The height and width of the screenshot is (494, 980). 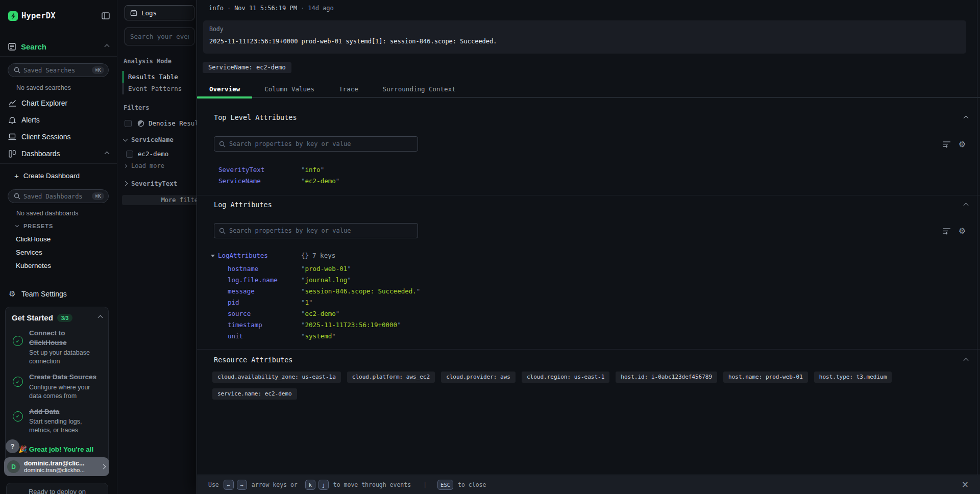 What do you see at coordinates (225, 89) in the screenshot?
I see `tab-overview: Overview` at bounding box center [225, 89].